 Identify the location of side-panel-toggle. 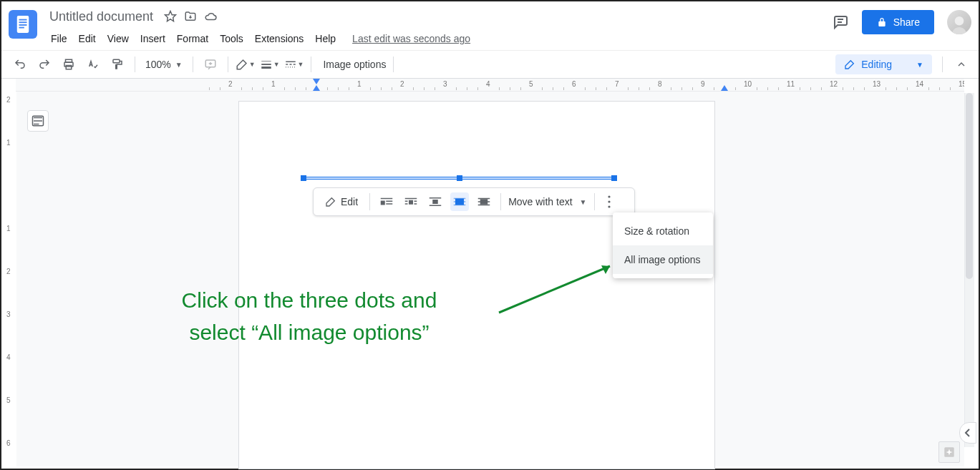
(968, 433).